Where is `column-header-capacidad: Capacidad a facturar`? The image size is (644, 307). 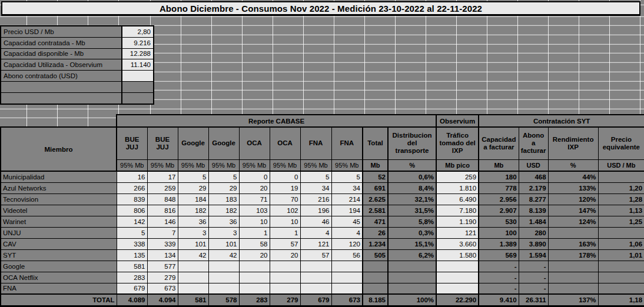
column-header-capacidad: Capacidad a facturar is located at coordinates (499, 144).